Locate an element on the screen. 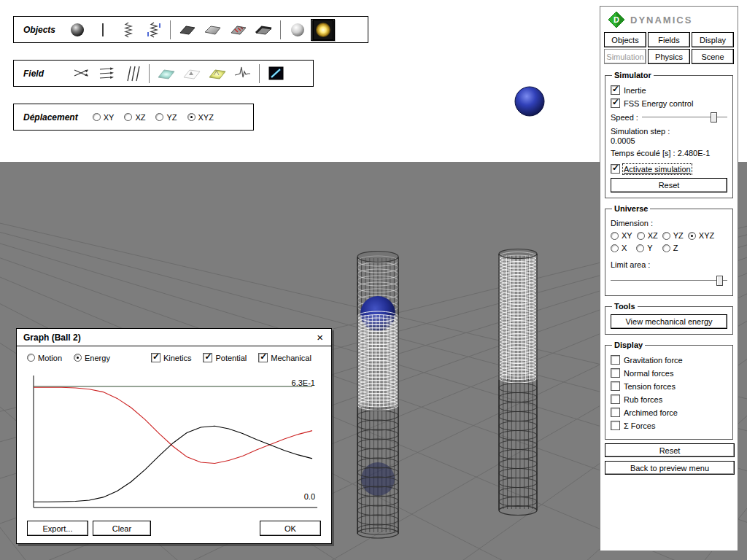 This screenshot has width=747, height=560. normal-forces-row: Normal forces is located at coordinates (669, 373).